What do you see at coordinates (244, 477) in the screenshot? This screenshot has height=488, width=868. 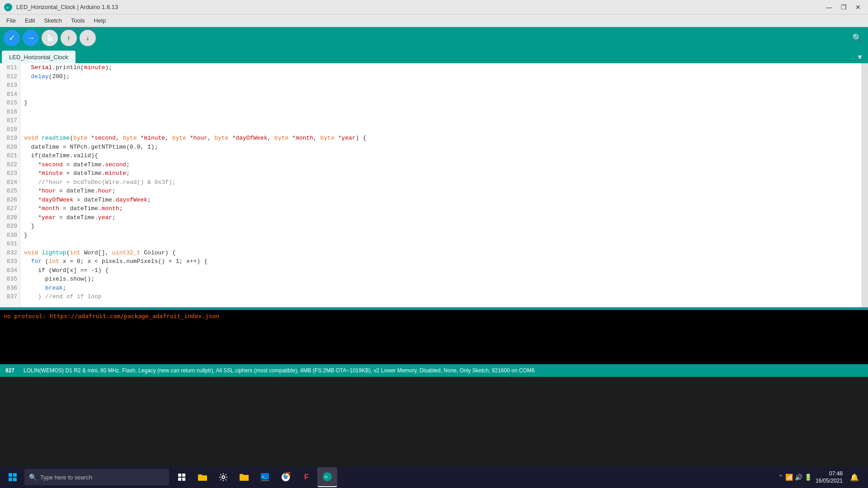 I see `explorer-taskbar-button` at bounding box center [244, 477].